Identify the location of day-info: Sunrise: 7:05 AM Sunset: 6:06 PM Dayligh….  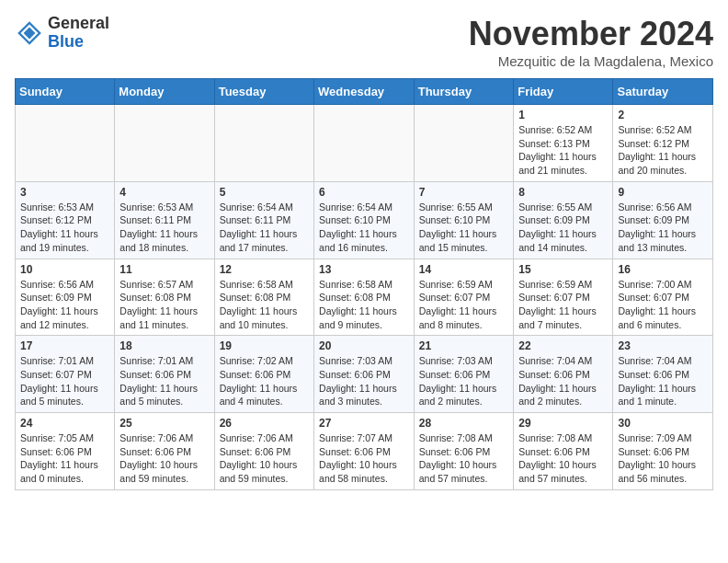
(64, 458).